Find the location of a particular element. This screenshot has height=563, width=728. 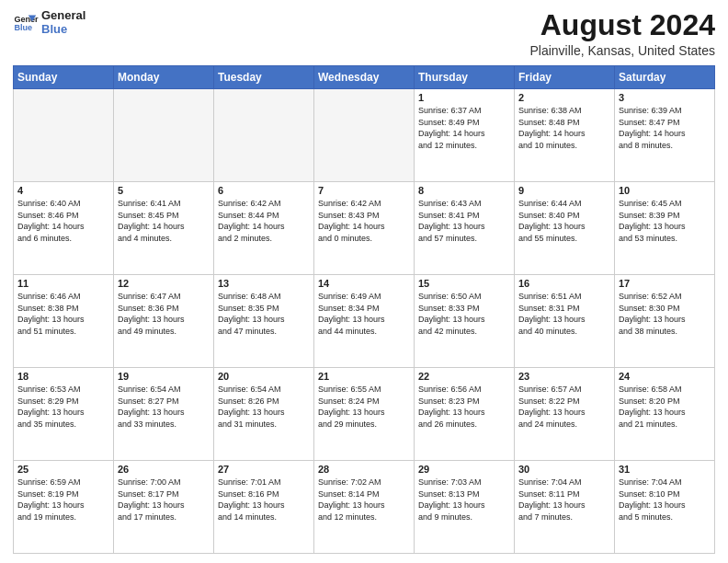

logo-icon: General Blue is located at coordinates (26, 23).